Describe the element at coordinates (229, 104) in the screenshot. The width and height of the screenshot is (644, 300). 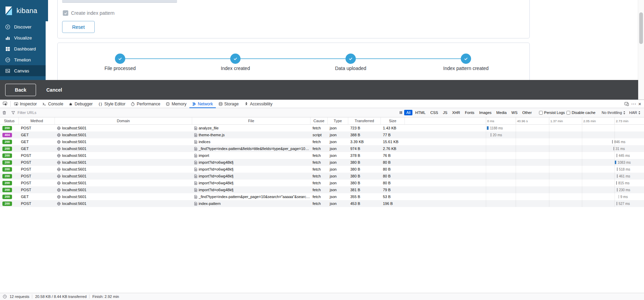
I see `tab-storage: Storage` at that location.